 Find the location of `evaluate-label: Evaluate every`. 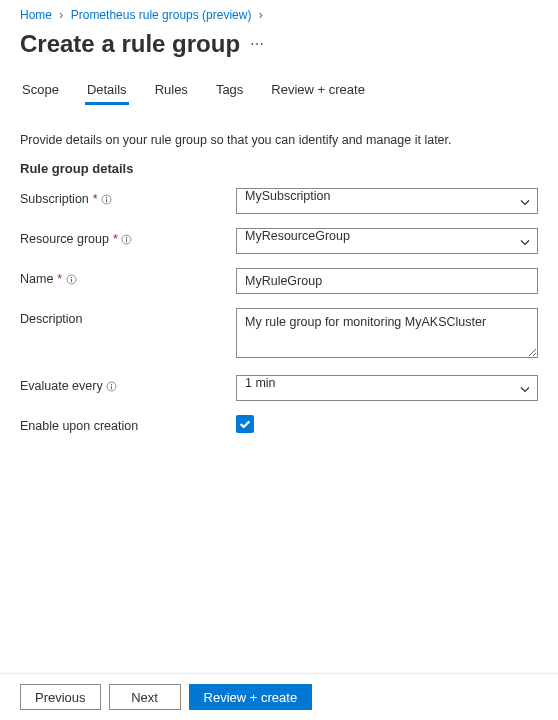

evaluate-label: Evaluate every is located at coordinates (128, 384).